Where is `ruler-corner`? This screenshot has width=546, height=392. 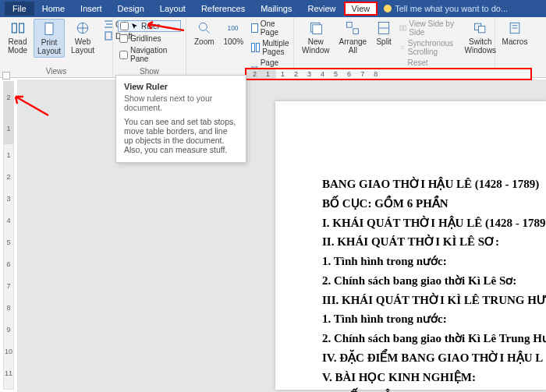
ruler-corner is located at coordinates (6, 76).